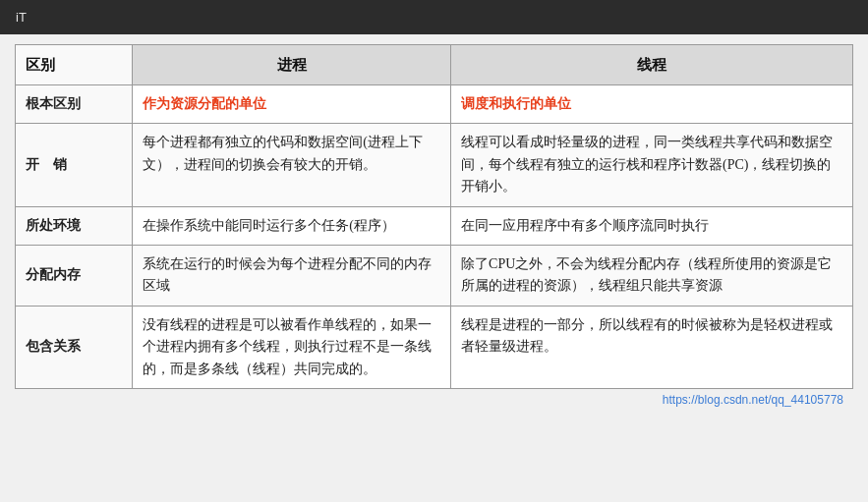 The height and width of the screenshot is (502, 868). What do you see at coordinates (75, 104) in the screenshot?
I see `cell-diff: 根本区别` at bounding box center [75, 104].